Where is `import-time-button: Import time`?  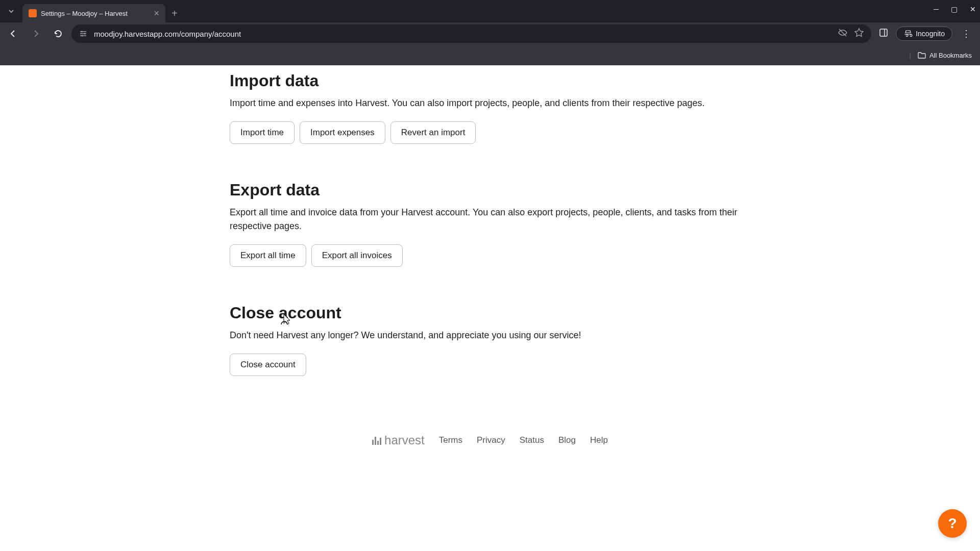 import-time-button: Import time is located at coordinates (262, 133).